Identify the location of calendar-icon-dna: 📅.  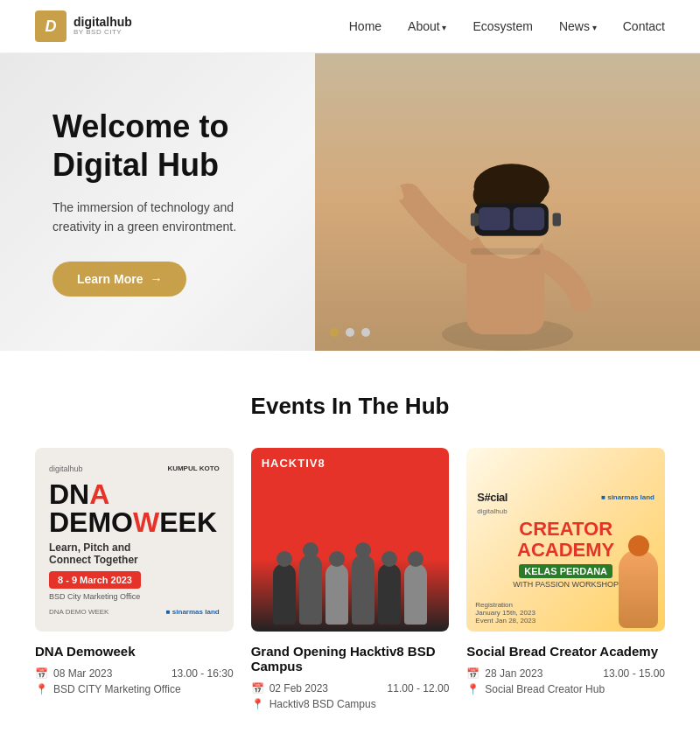
(42, 674).